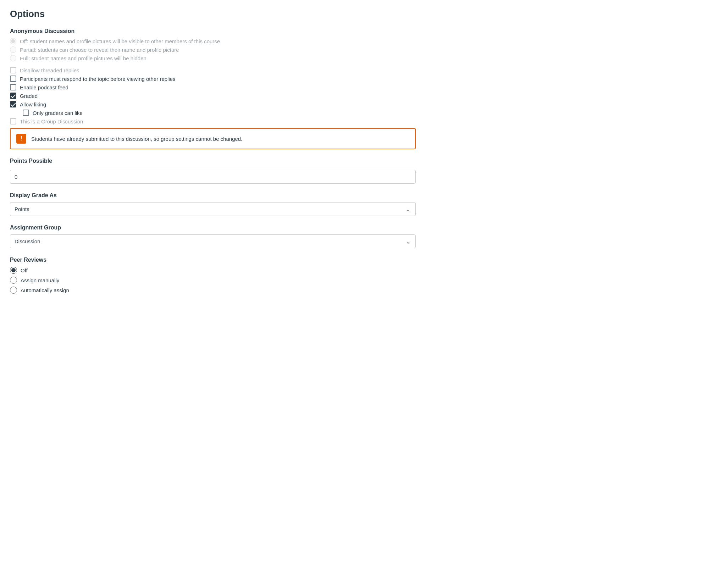 The height and width of the screenshot is (588, 703). Describe the element at coordinates (29, 96) in the screenshot. I see `graded-label: Graded` at that location.